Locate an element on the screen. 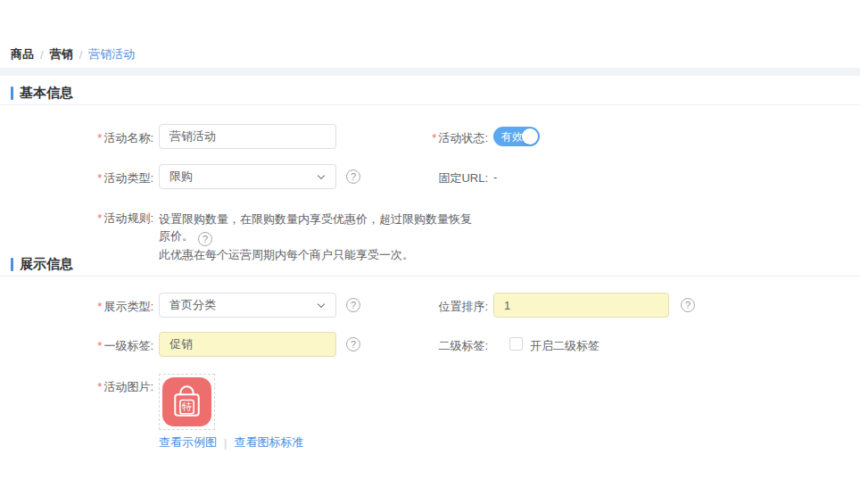 Image resolution: width=860 pixels, height=504 pixels. breadcrumb-item-marketing-activity: 营销活动 is located at coordinates (112, 54).